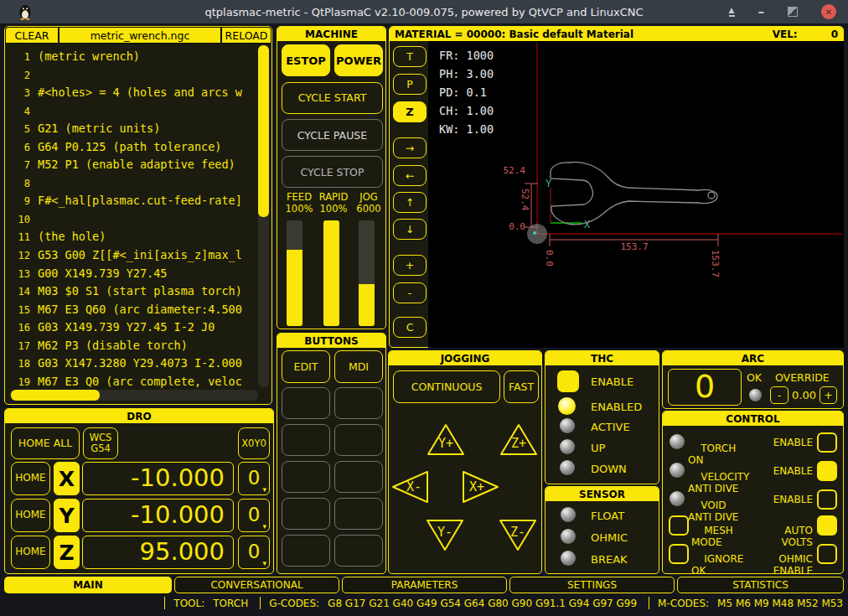 The width and height of the screenshot is (848, 616). I want to click on thc-enabled-led, so click(566, 406).